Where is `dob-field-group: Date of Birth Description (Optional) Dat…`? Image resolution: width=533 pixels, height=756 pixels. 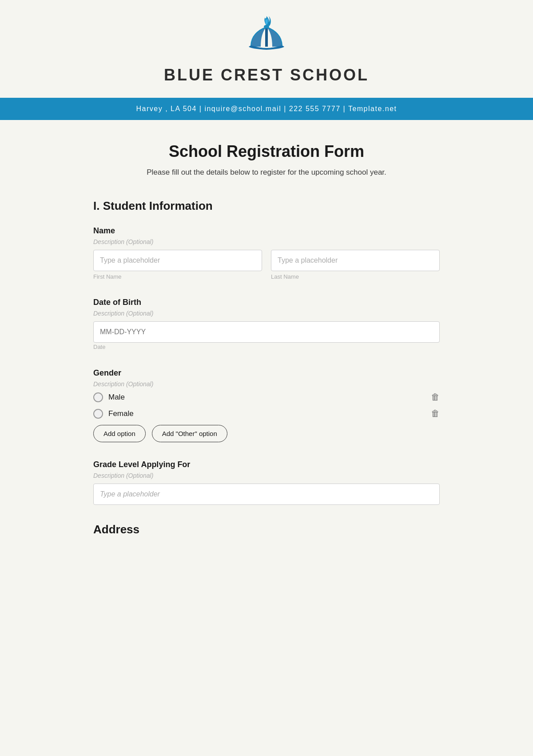 dob-field-group: Date of Birth Description (Optional) Dat… is located at coordinates (266, 324).